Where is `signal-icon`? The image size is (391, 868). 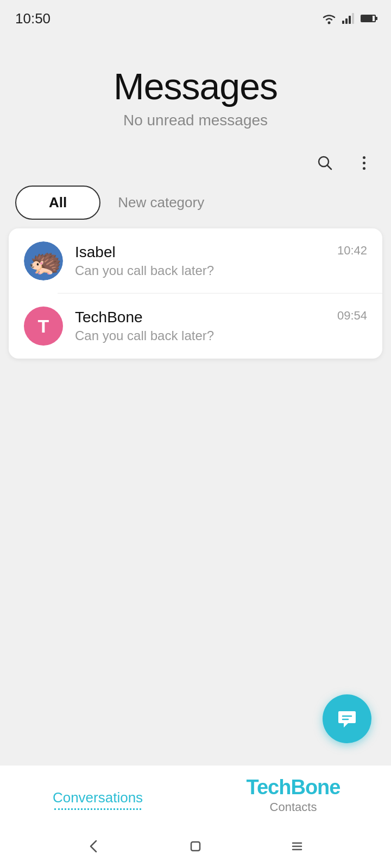 signal-icon is located at coordinates (349, 18).